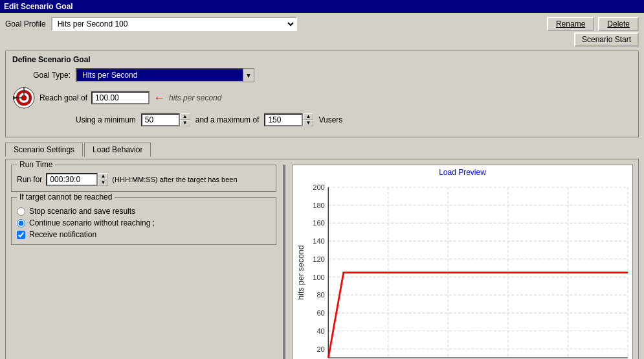  Describe the element at coordinates (330, 120) in the screenshot. I see `vusers-label: Vusers` at that location.